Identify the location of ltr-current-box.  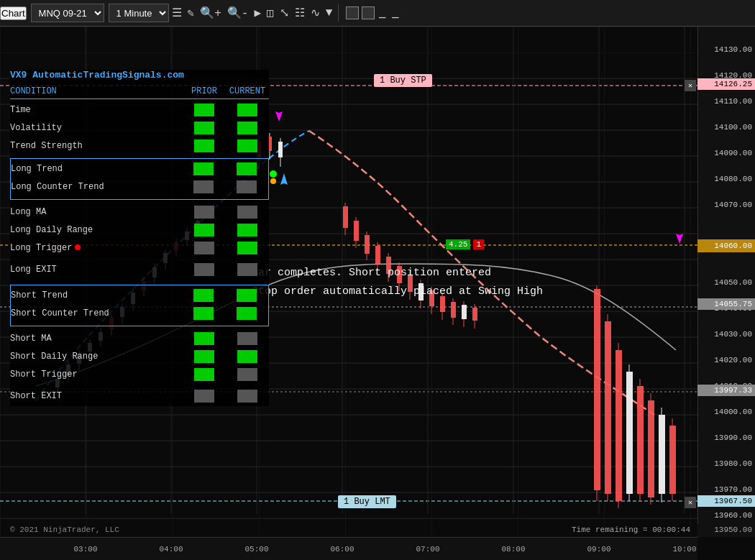
(247, 248).